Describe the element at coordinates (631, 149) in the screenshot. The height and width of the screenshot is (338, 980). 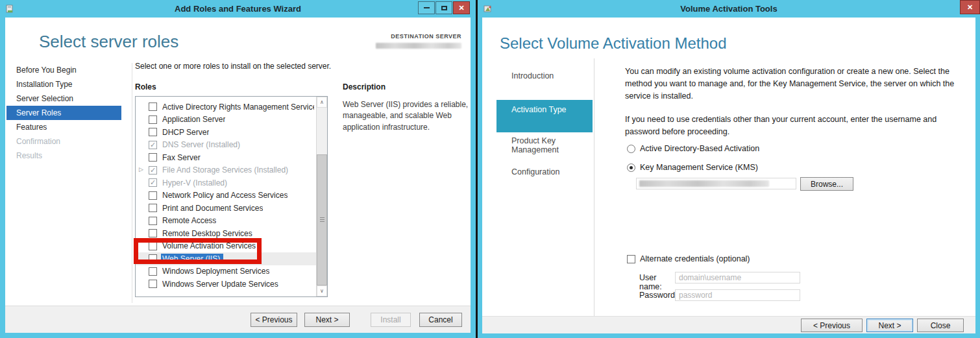
I see `radio-unselected-icon` at that location.